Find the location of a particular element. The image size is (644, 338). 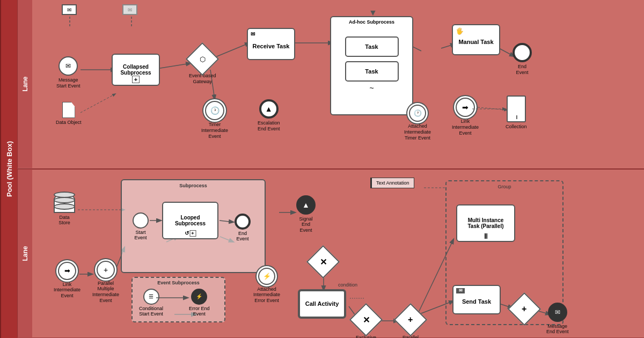

condition-label: condition is located at coordinates (348, 285).